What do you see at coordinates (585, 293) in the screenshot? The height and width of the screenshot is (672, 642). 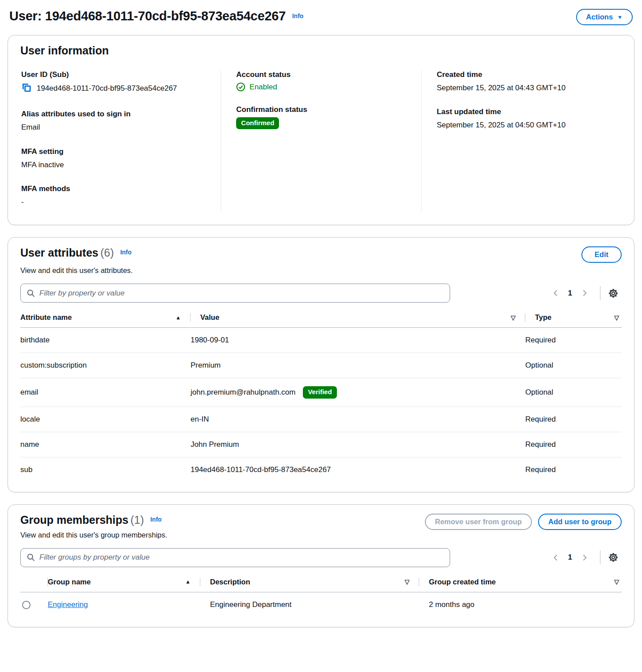 I see `attributes-pagination: 1` at bounding box center [585, 293].